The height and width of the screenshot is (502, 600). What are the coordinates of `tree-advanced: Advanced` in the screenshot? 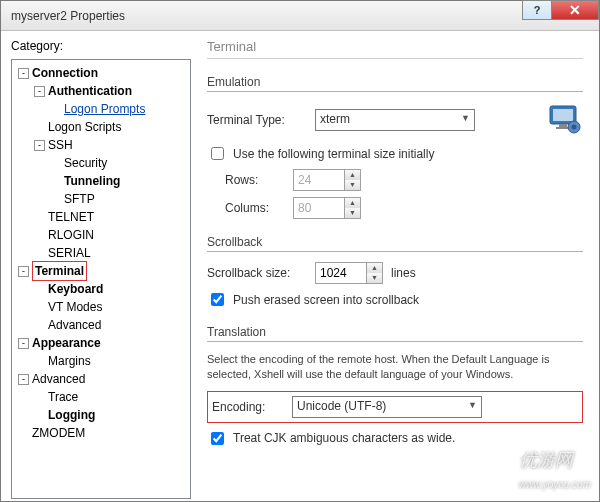 It's located at (74, 325).